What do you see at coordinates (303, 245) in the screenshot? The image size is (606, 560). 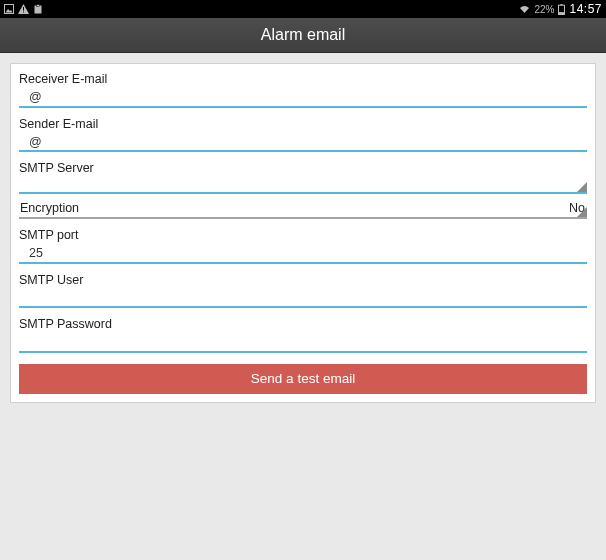 I see `field-smtp-port: SMTP port` at bounding box center [303, 245].